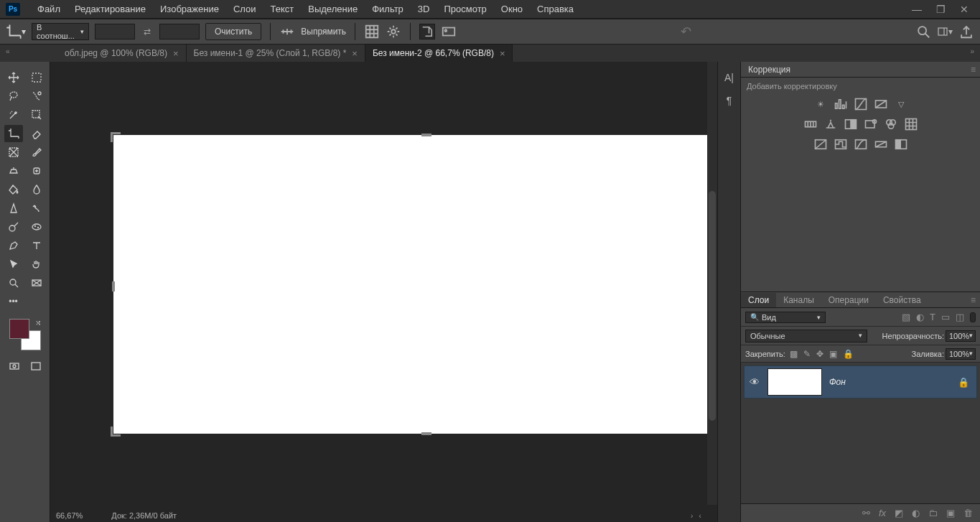 The height and width of the screenshot is (522, 980). What do you see at coordinates (901, 144) in the screenshot?
I see `selective-color-adj-icon` at bounding box center [901, 144].